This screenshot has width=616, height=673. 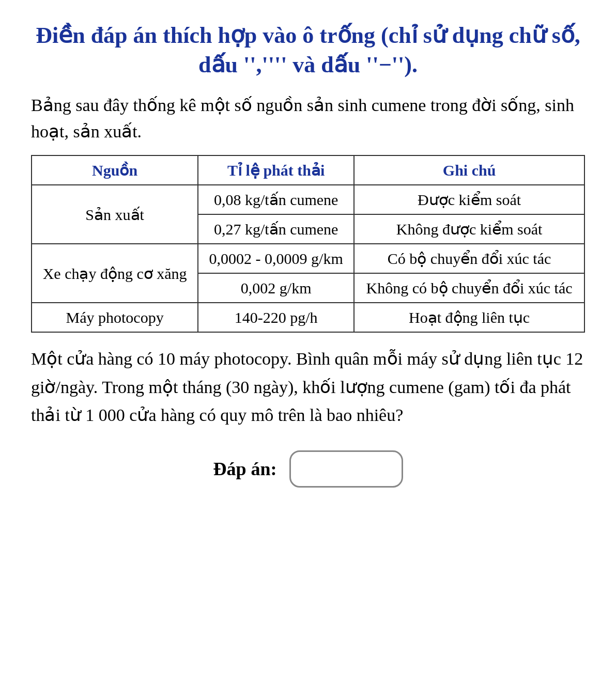 What do you see at coordinates (308, 199) in the screenshot?
I see `table-row: Sản xuất 0,08 kg/tấn cumene Được kiểm so…` at bounding box center [308, 199].